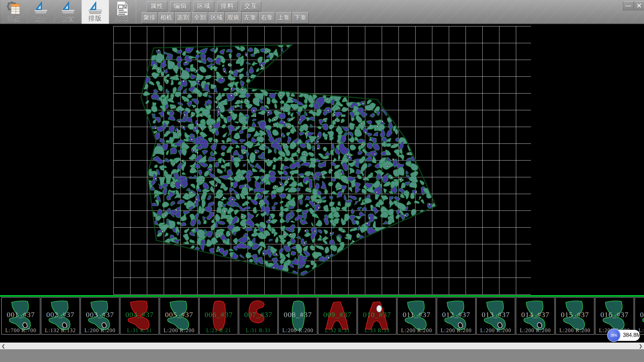  What do you see at coordinates (219, 315) in the screenshot?
I see `piece-label: 006_#37` at bounding box center [219, 315].